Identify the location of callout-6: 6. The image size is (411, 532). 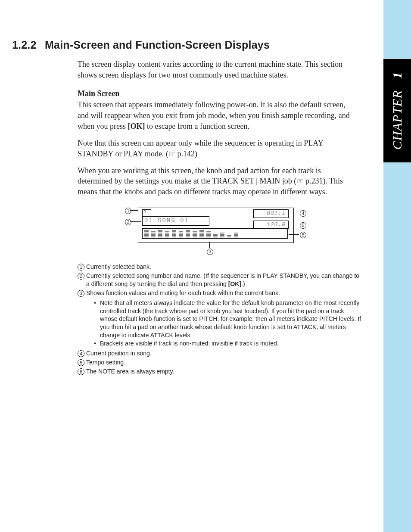
(303, 235).